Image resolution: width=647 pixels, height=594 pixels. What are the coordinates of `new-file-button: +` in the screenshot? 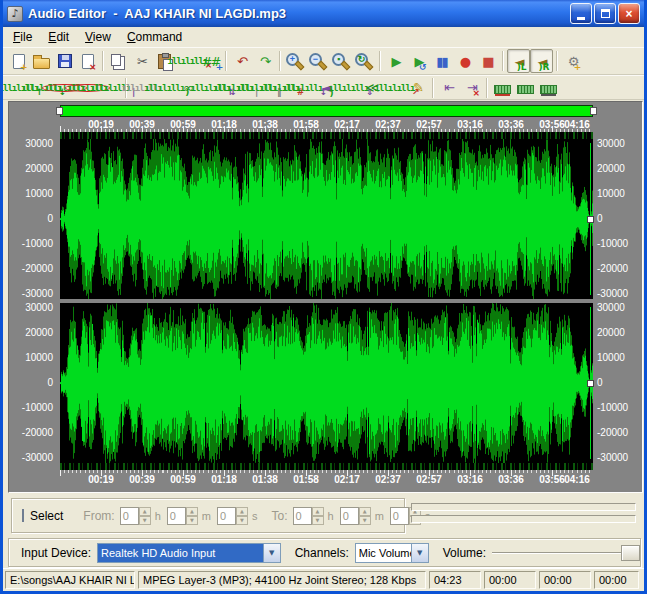 It's located at (18, 61).